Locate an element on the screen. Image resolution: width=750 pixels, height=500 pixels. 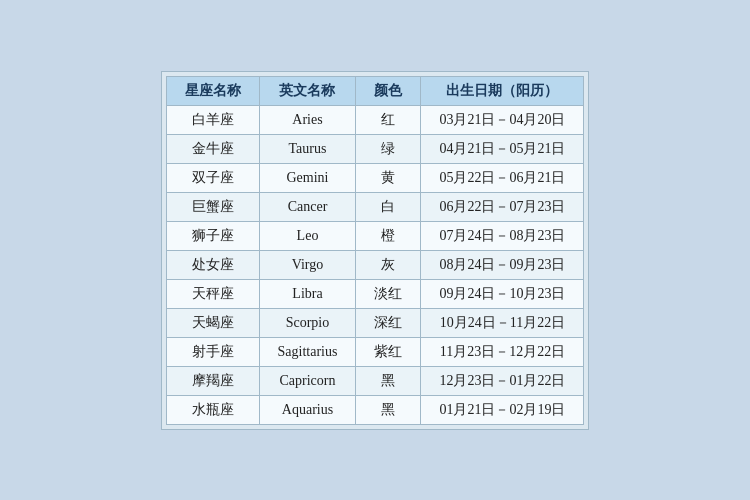
cell-dates: 08月24日－09月23日 is located at coordinates (502, 264).